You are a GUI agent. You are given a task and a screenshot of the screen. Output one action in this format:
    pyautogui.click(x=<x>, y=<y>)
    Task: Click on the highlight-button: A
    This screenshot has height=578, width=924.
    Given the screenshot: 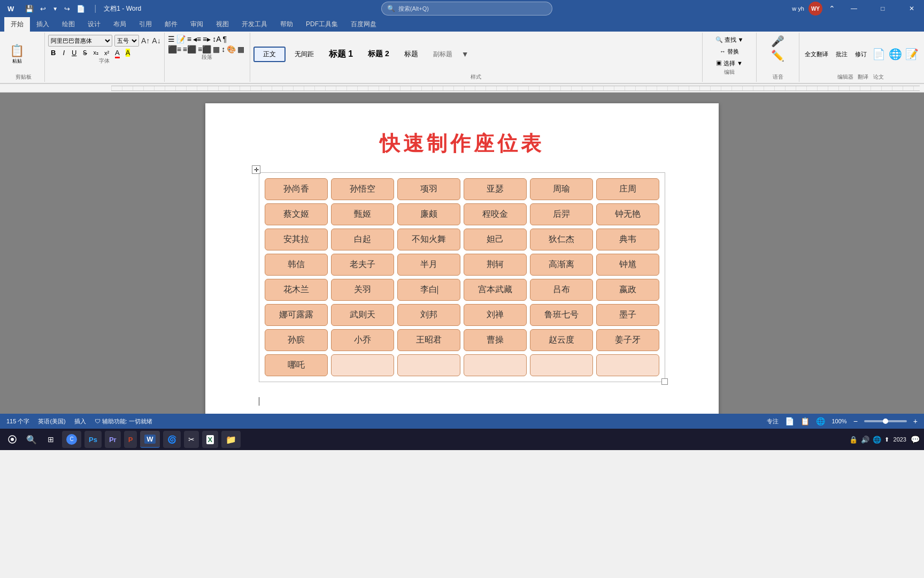 What is the action you would take?
    pyautogui.click(x=128, y=52)
    